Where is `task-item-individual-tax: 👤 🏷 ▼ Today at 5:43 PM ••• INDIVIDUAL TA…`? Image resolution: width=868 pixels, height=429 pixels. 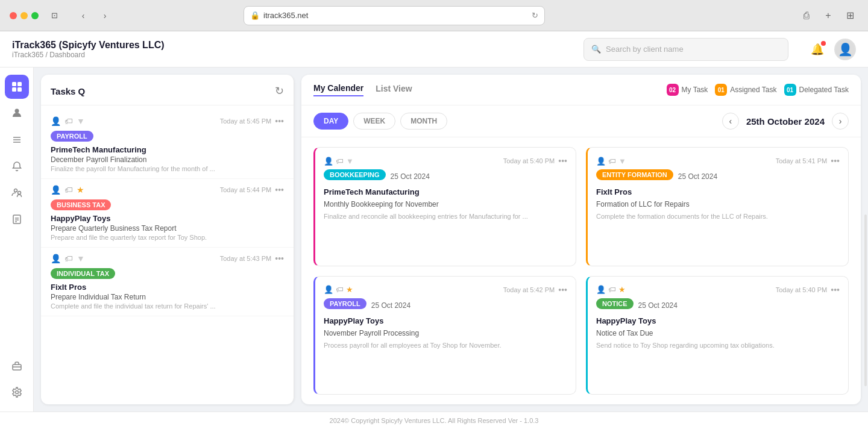 task-item-individual-tax: 👤 🏷 ▼ Today at 5:43 PM ••• INDIVIDUAL TA… is located at coordinates (168, 282).